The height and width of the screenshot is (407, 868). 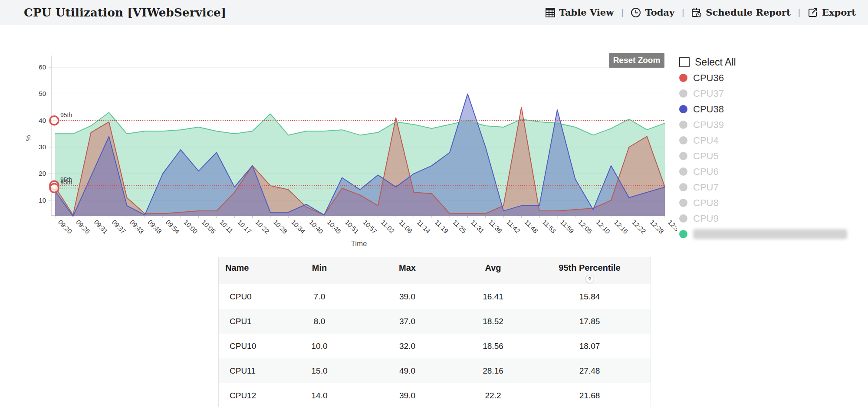 I want to click on cpu-name-cell: CPU1, so click(x=251, y=322).